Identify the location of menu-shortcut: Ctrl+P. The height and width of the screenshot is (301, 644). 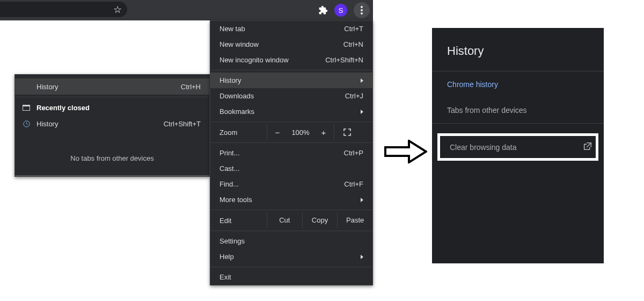
(354, 153).